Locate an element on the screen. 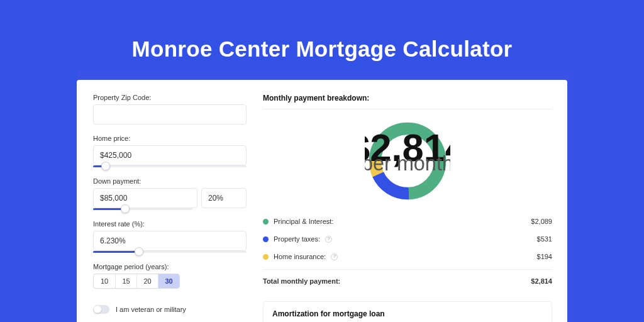 The width and height of the screenshot is (644, 322). down-payment-amount-input is located at coordinates (145, 198).